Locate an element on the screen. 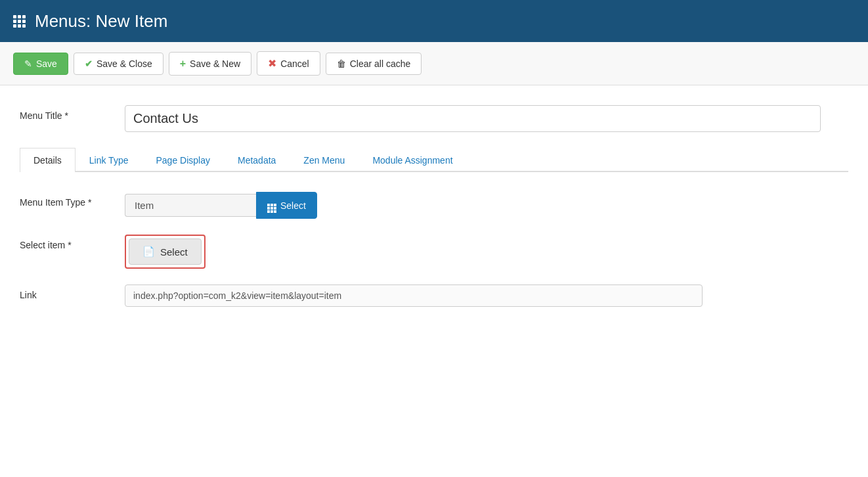 Image resolution: width=868 pixels, height=477 pixels. tab-page-display: Page Display is located at coordinates (183, 160).